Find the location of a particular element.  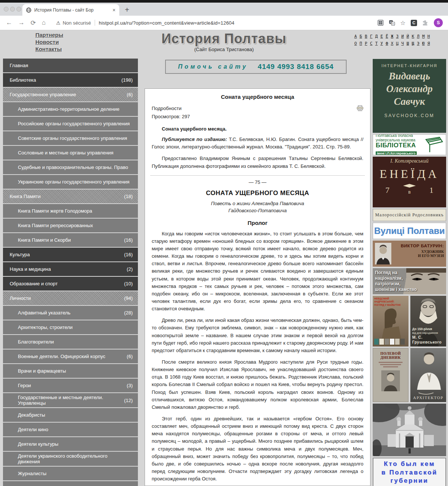

sidebar-item: Российские органы государственного управ… is located at coordinates (70, 124).